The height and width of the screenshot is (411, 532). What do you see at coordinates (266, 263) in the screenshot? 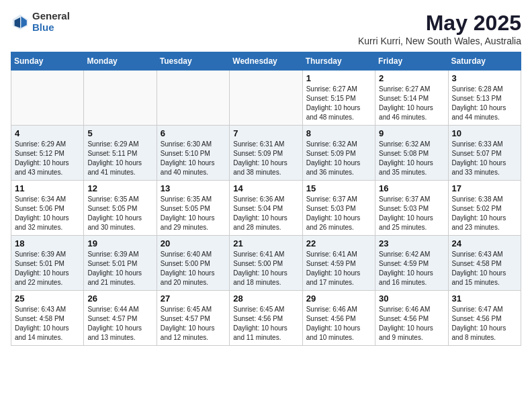
I see `calendar-week-row: 18Sunrise: 6:39 AMSunset: 5:01 PMDayligh…` at bounding box center [266, 263].